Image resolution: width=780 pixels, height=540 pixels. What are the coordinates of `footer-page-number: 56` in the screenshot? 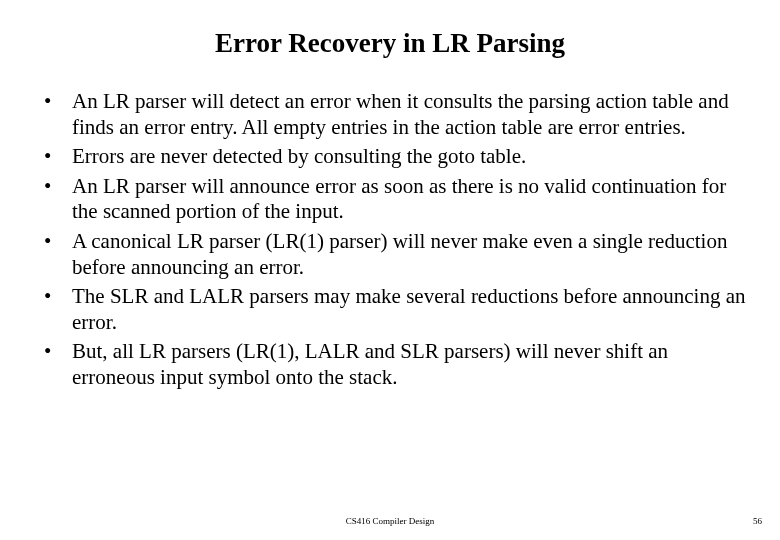 It's located at (758, 521).